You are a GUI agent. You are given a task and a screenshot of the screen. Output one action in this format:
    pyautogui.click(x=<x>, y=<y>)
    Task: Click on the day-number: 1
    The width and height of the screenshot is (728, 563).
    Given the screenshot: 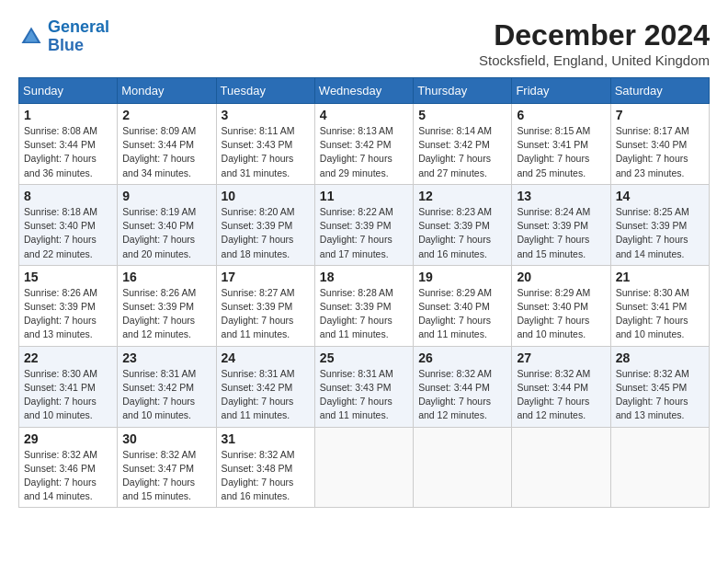 What is the action you would take?
    pyautogui.click(x=68, y=115)
    